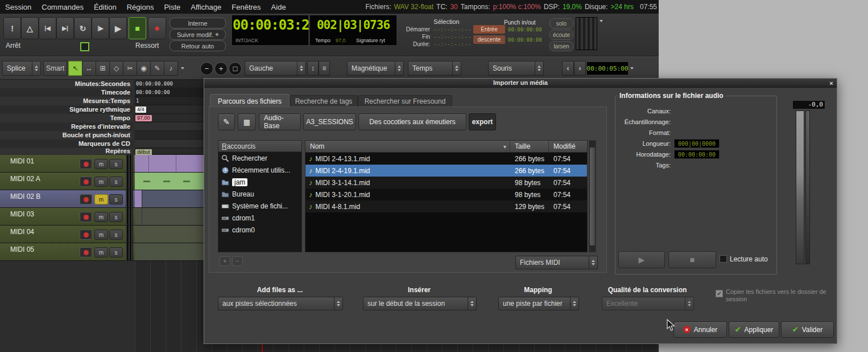  Describe the element at coordinates (130, 68) in the screenshot. I see `cut-tool-button: ✂` at that location.